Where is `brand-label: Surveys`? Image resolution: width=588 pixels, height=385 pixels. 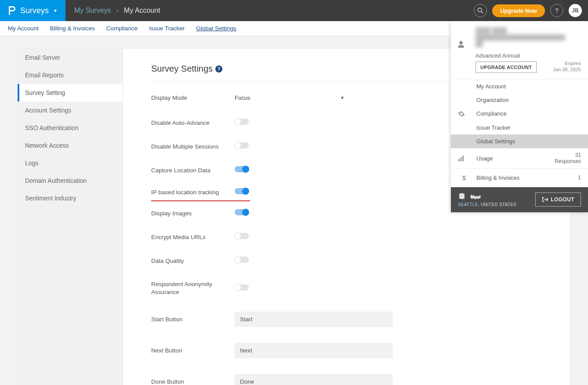
brand-label: Surveys is located at coordinates (34, 11).